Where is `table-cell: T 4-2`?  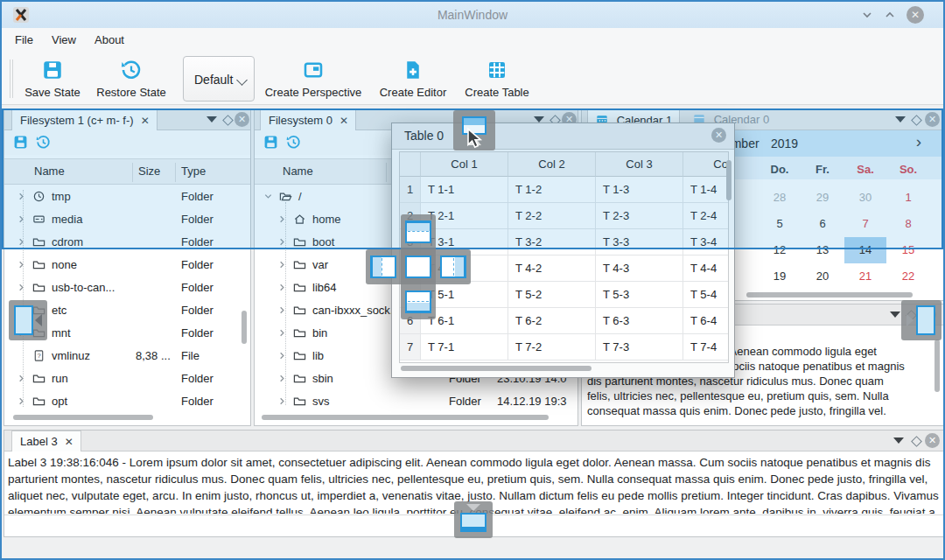
table-cell: T 4-2 is located at coordinates (552, 269).